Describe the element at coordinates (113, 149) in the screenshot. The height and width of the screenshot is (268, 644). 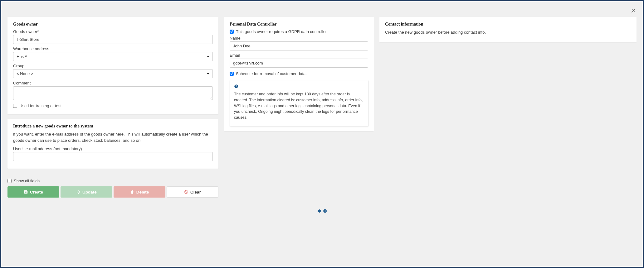
I see `introduce-email-label: User's e-mail address (not mandatory)` at that location.